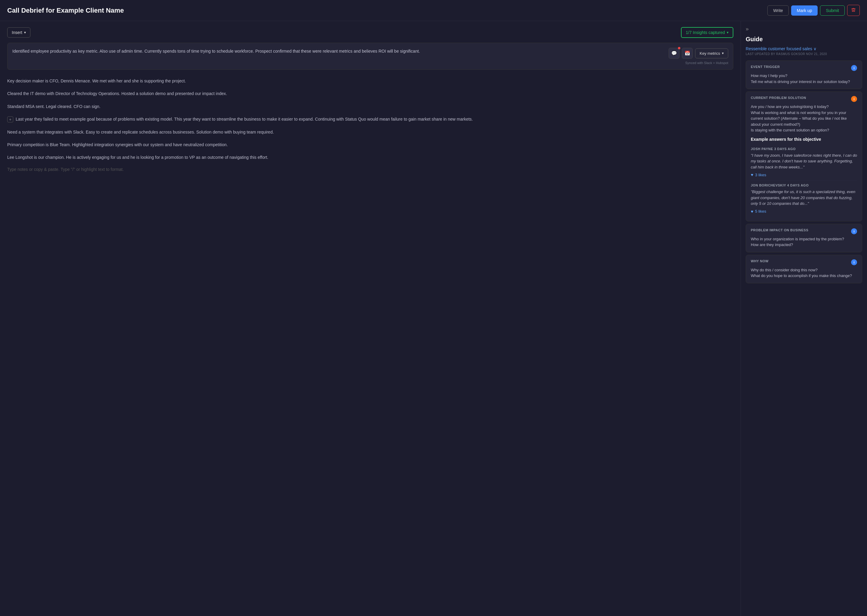 The width and height of the screenshot is (867, 616). Describe the element at coordinates (698, 53) in the screenshot. I see `note-card-actions: 💬 📅 Key metrics ▾` at that location.